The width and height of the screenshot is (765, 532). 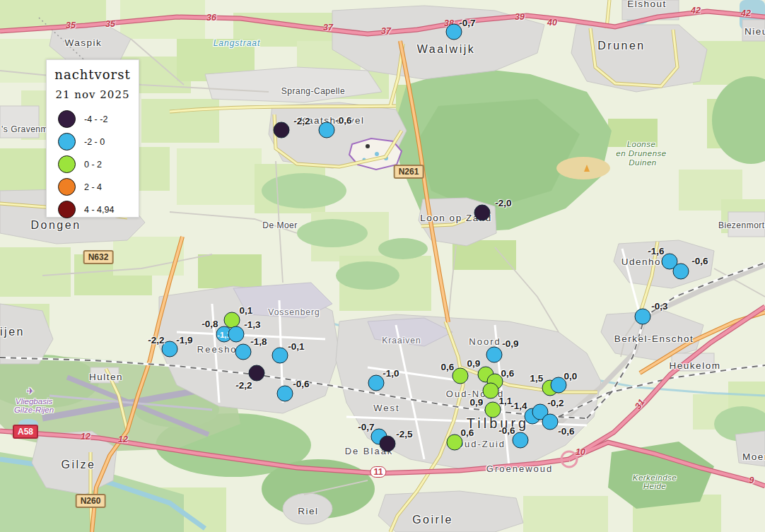 I want to click on legend-swatch-darkred, so click(x=66, y=209).